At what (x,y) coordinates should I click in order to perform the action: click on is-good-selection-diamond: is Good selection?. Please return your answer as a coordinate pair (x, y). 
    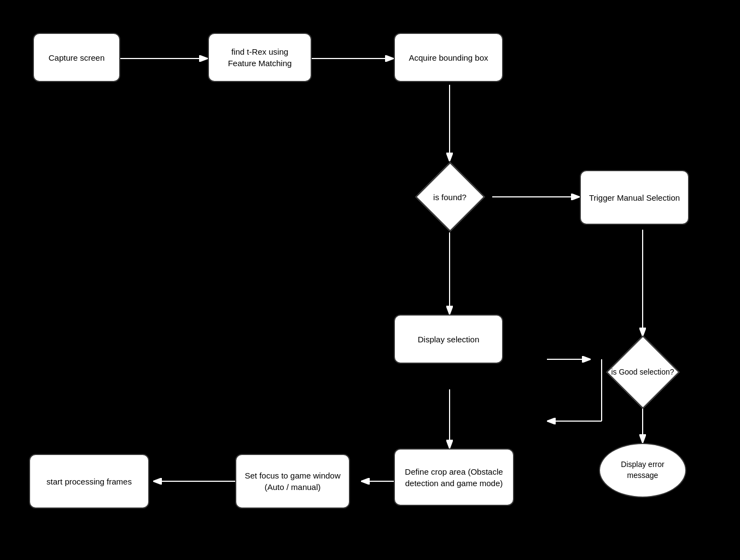
    Looking at the image, I should click on (643, 372).